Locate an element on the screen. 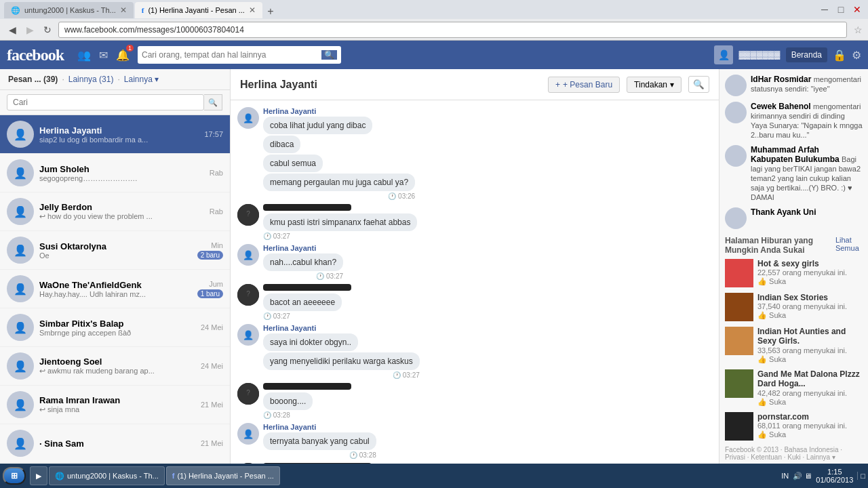 The height and width of the screenshot is (488, 868). list-item: 👤 · Sina Sam 21 Mei is located at coordinates (115, 443).